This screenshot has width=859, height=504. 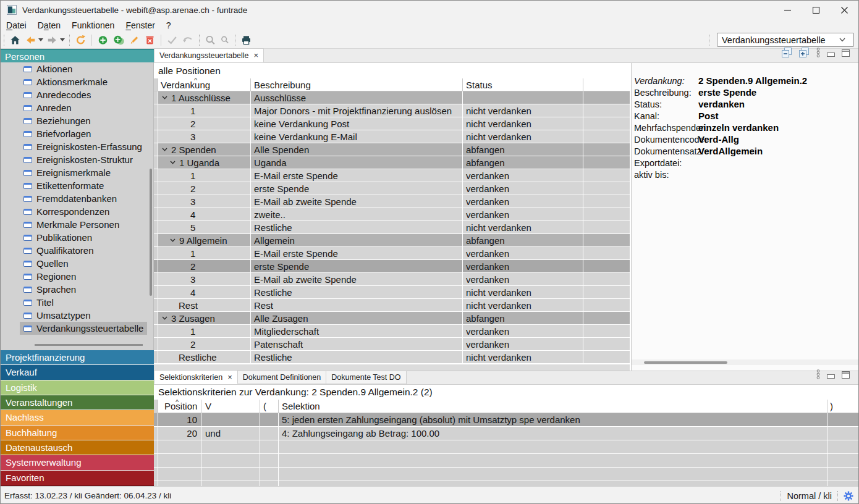 I want to click on window-close-icon, so click(x=844, y=10).